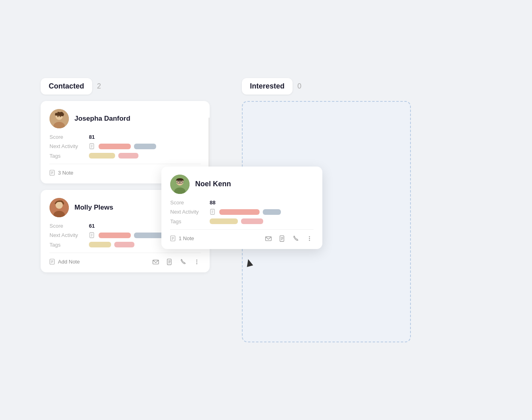 Image resolution: width=532 pixels, height=420 pixels. I want to click on tags-row-josepha: Tags, so click(125, 156).